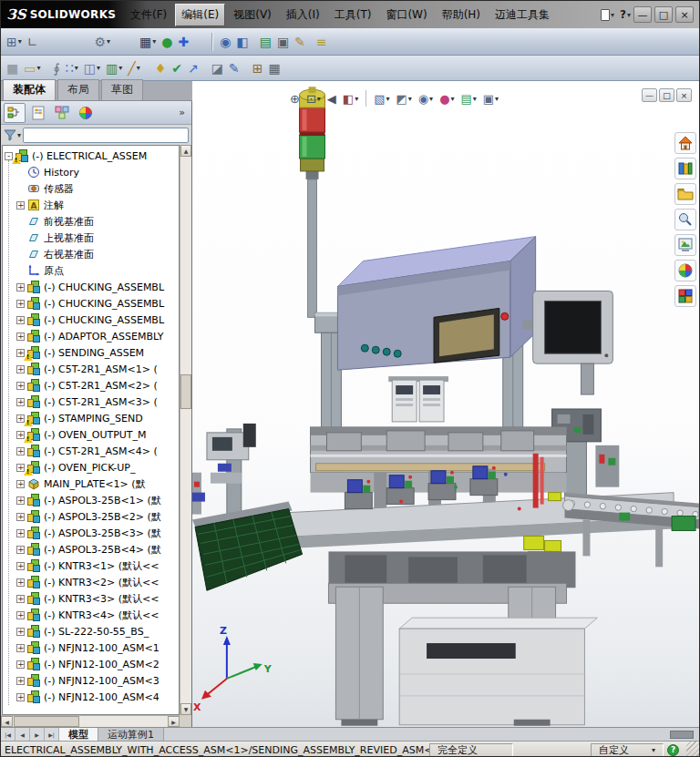 This screenshot has height=757, width=700. Describe the element at coordinates (91, 598) in the screenshot. I see `tree-item: +(-) KNTR3<3> (默认<<` at that location.